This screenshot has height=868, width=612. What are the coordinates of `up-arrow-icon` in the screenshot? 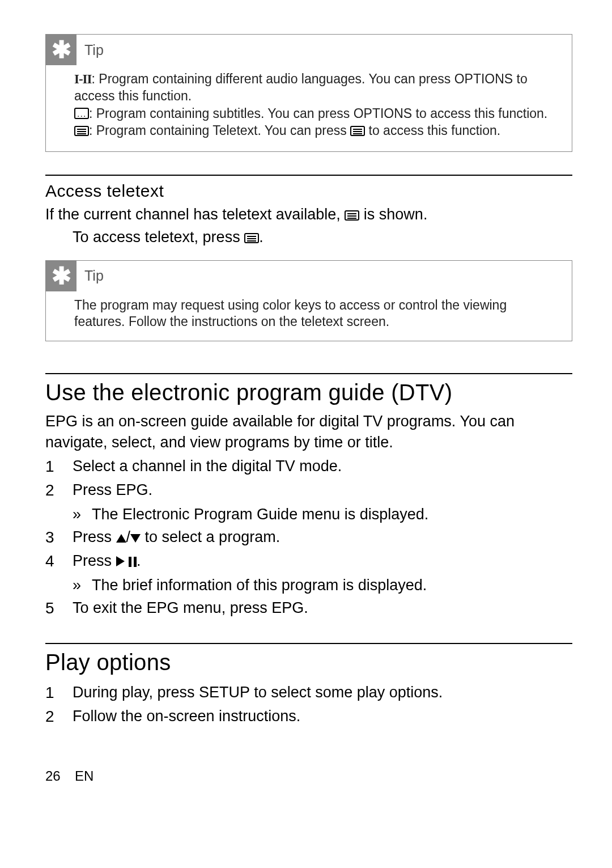 It's located at (121, 539).